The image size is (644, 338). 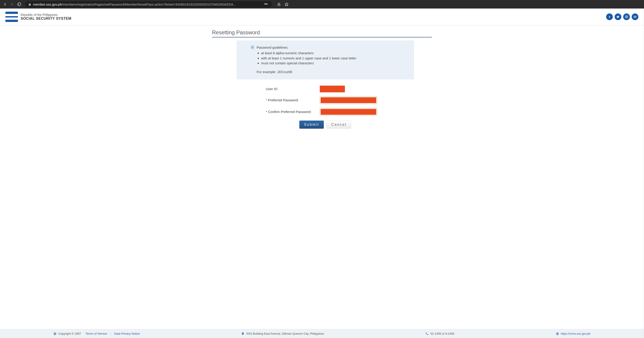 What do you see at coordinates (96, 334) in the screenshot?
I see `terms-link: Terms of Service` at bounding box center [96, 334].